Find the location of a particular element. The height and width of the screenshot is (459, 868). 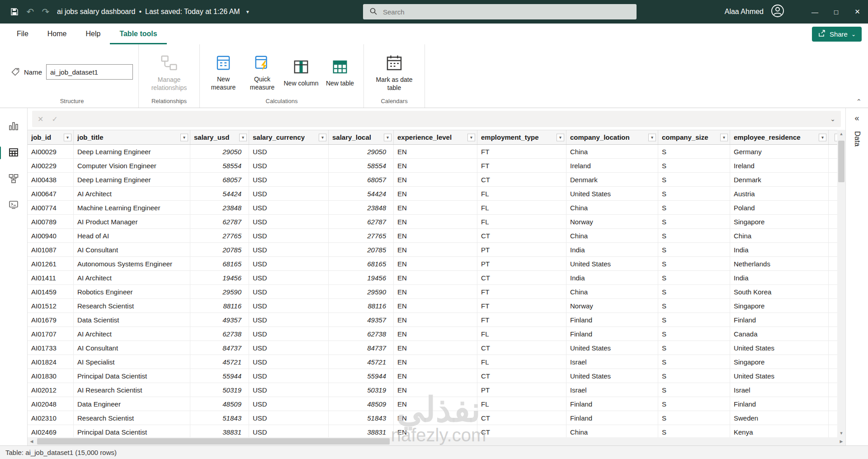

column-header-job_id: job_id▾ is located at coordinates (51, 137).